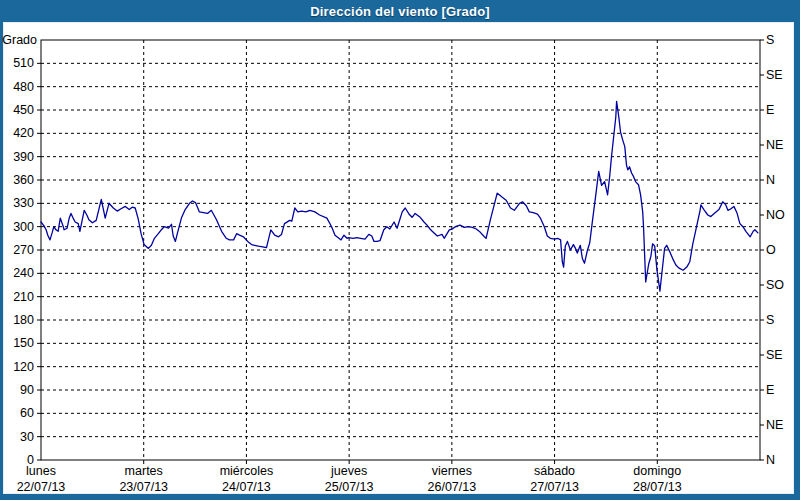 This screenshot has width=800, height=500. Describe the element at coordinates (772, 250) in the screenshot. I see `y-axis-right-labels: NNEESESSOONONNEESES` at that location.